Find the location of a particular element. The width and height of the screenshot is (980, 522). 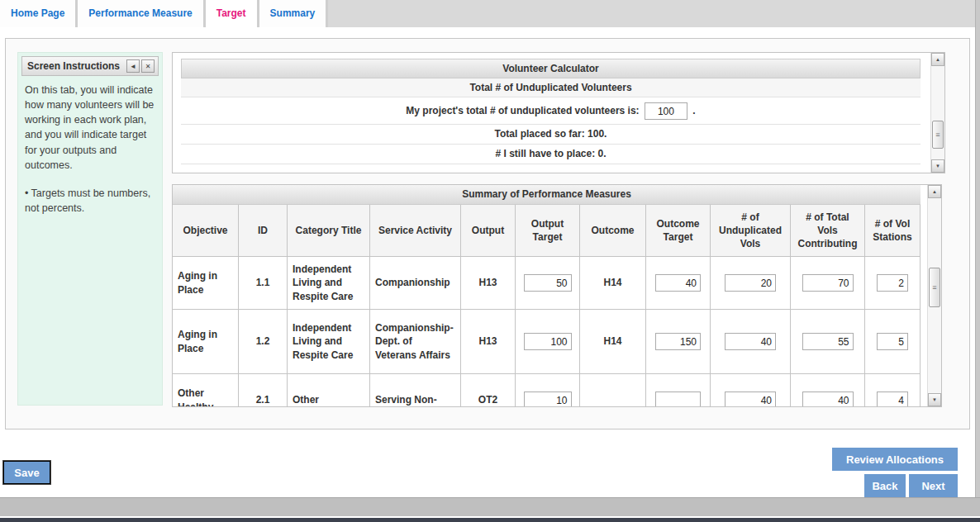

cell-activity: Serving Non- is located at coordinates (416, 390).